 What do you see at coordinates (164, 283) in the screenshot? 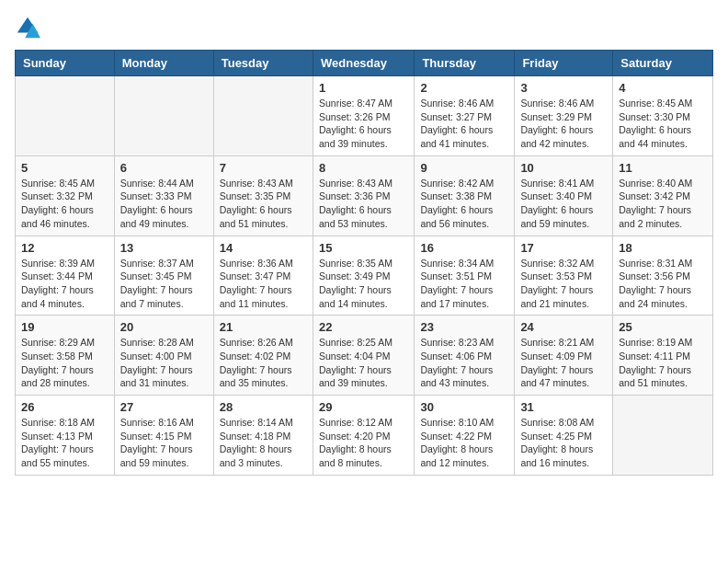
I see `day-info: Sunrise: 8:37 AM Sunset: 3:45 PM Dayligh…` at bounding box center [164, 283].